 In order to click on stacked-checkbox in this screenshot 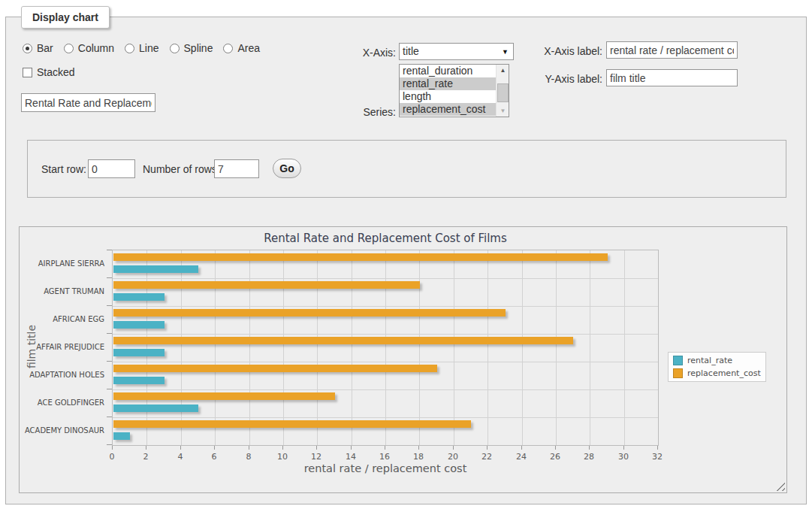, I will do `click(27, 72)`.